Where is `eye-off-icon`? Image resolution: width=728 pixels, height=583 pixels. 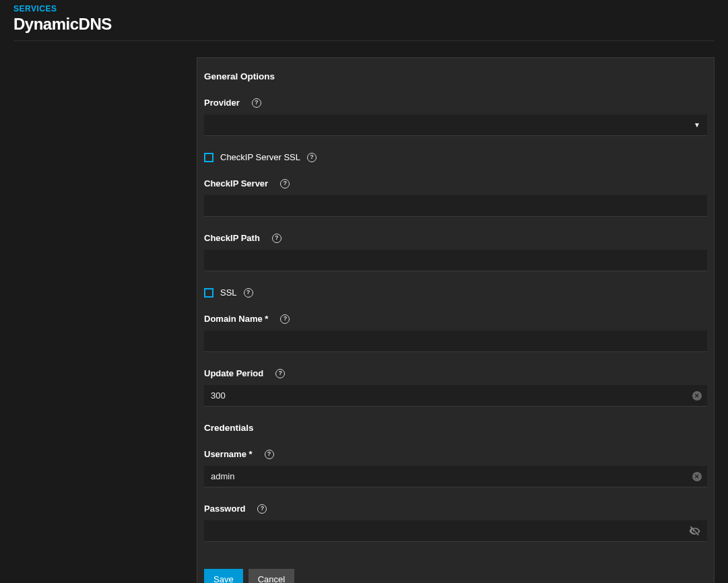
eye-off-icon is located at coordinates (695, 531).